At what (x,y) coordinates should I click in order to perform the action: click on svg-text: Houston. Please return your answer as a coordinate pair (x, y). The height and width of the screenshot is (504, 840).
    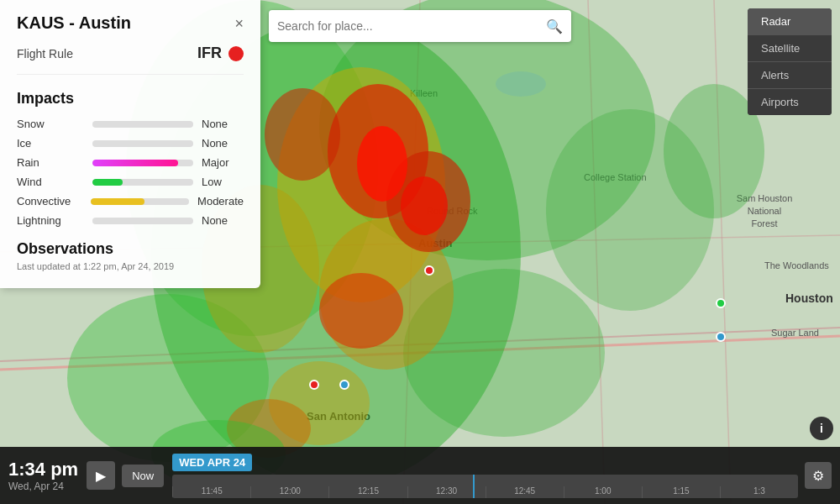
    Looking at the image, I should click on (810, 298).